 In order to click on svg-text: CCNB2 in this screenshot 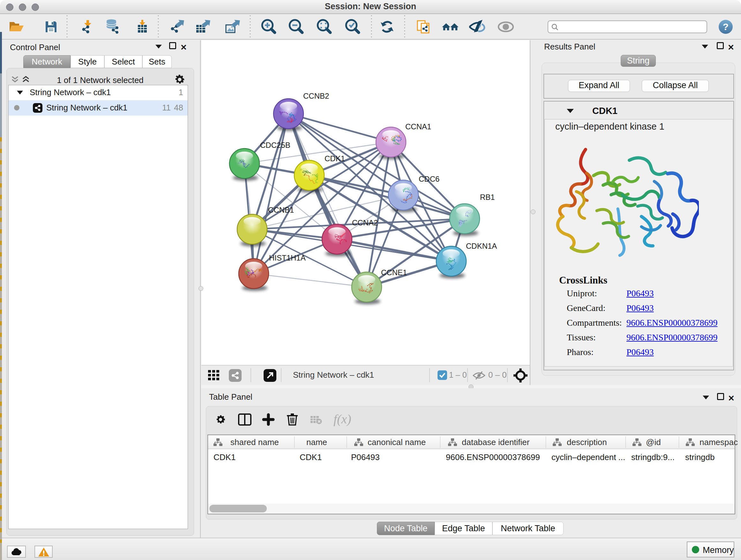, I will do `click(316, 96)`.